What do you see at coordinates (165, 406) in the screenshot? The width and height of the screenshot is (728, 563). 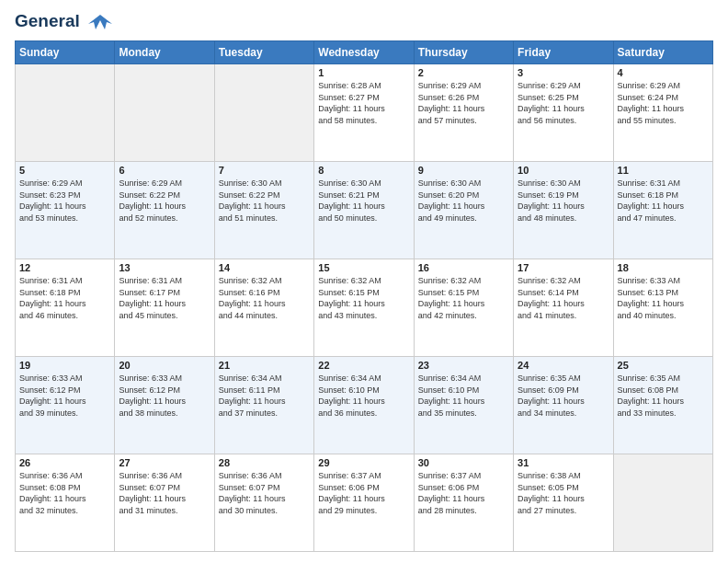 I see `calendar-cell: 20Sunrise: 6:33 AM Sunset: 6:12 PM Dayli…` at bounding box center [165, 406].